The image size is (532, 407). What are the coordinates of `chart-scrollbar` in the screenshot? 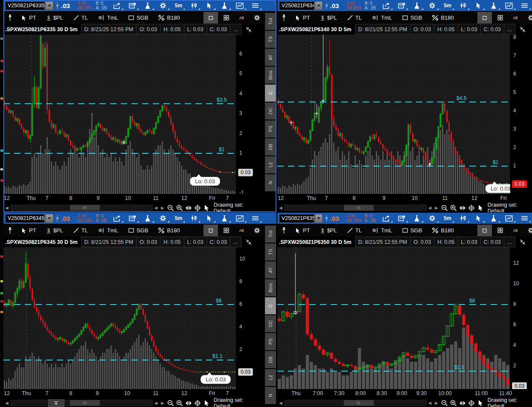 It's located at (355, 403).